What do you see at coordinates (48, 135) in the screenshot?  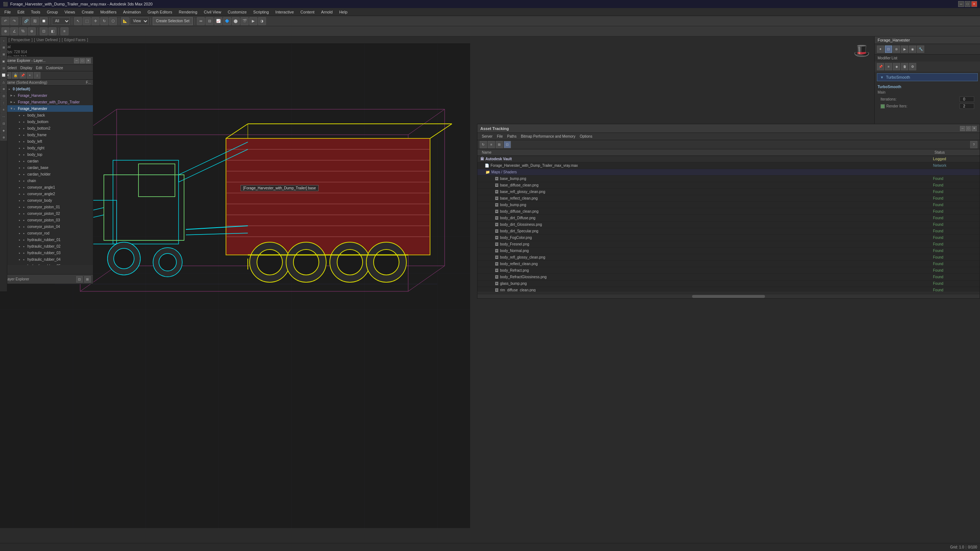 I see `tree-row: ●●body_frame` at bounding box center [48, 135].